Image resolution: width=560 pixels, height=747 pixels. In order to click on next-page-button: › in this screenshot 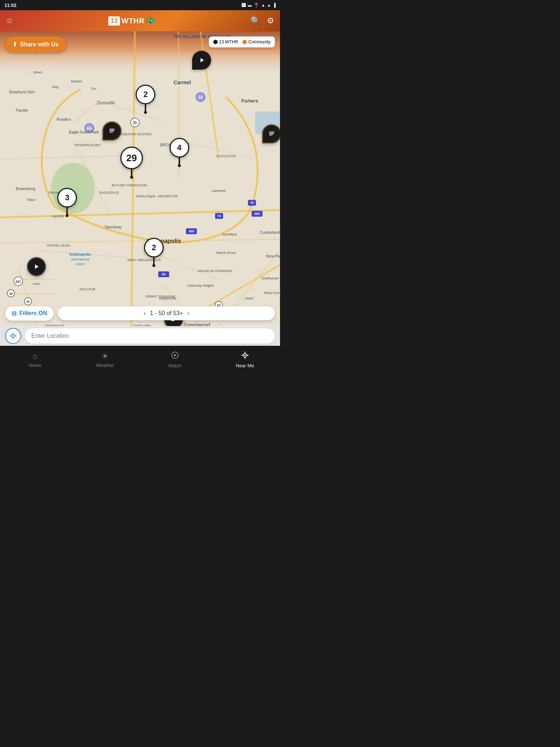, I will do `click(188, 313)`.